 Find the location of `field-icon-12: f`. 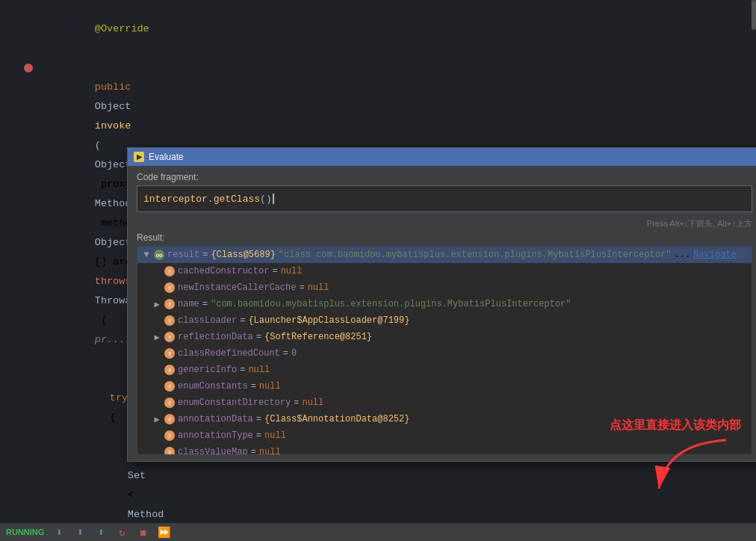

field-icon-12: f is located at coordinates (170, 451).